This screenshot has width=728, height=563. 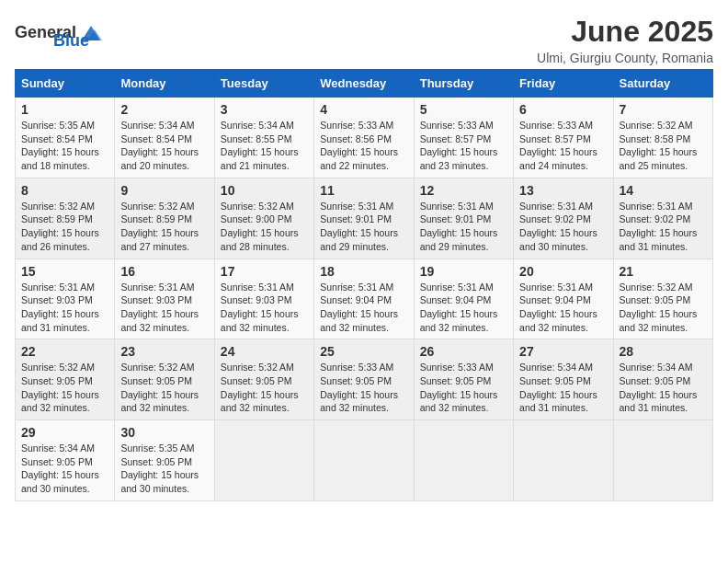 What do you see at coordinates (563, 351) in the screenshot?
I see `day-number: 27` at bounding box center [563, 351].